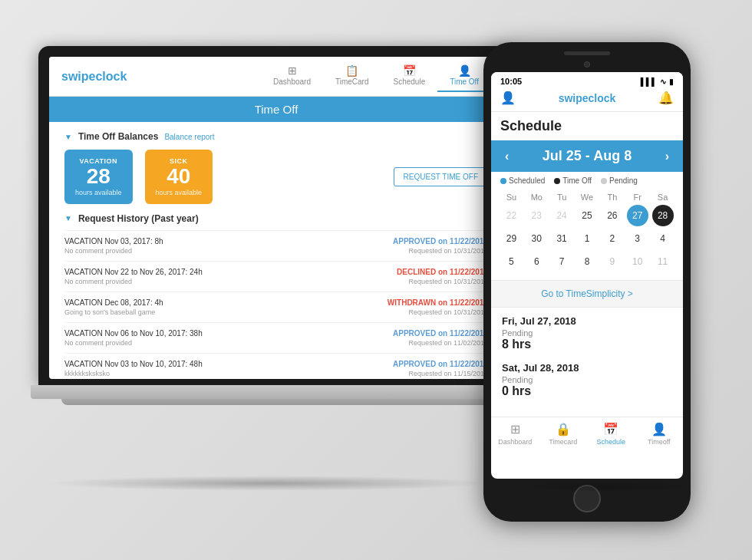 The width and height of the screenshot is (752, 560). I want to click on request-time-off-button: REQUEST TIME OFF, so click(440, 176).